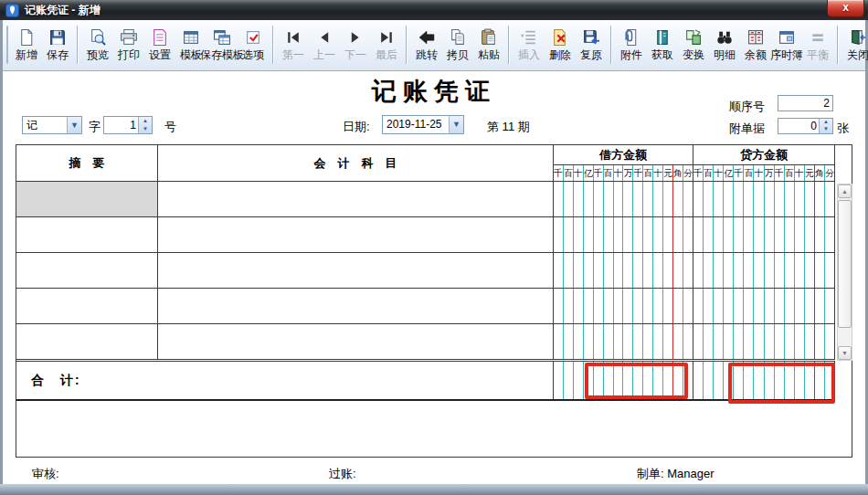  Describe the element at coordinates (844, 272) in the screenshot. I see `scrollbar-track: ▲ ▼` at that location.